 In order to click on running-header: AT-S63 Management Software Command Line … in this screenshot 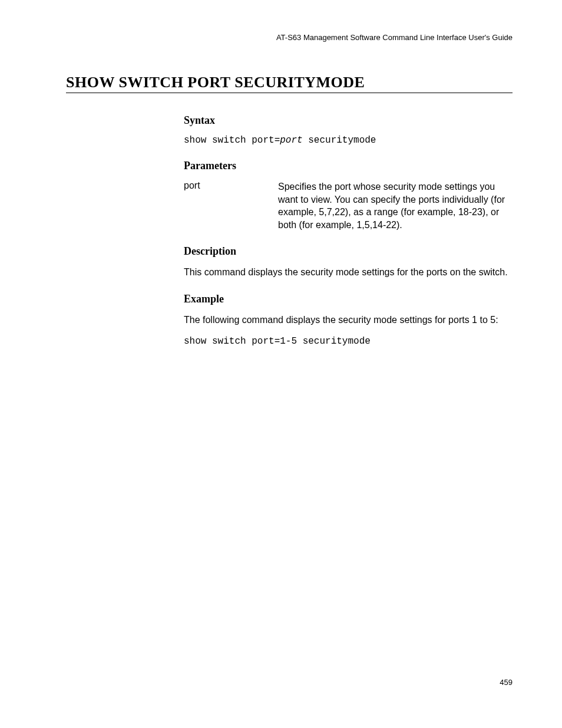, I will do `click(289, 38)`.